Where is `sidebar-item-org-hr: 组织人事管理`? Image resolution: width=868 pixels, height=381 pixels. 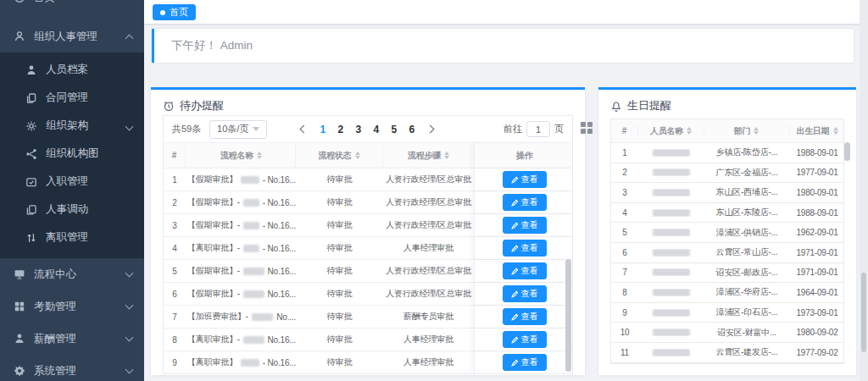 sidebar-item-org-hr: 组织人事管理 is located at coordinates (72, 36).